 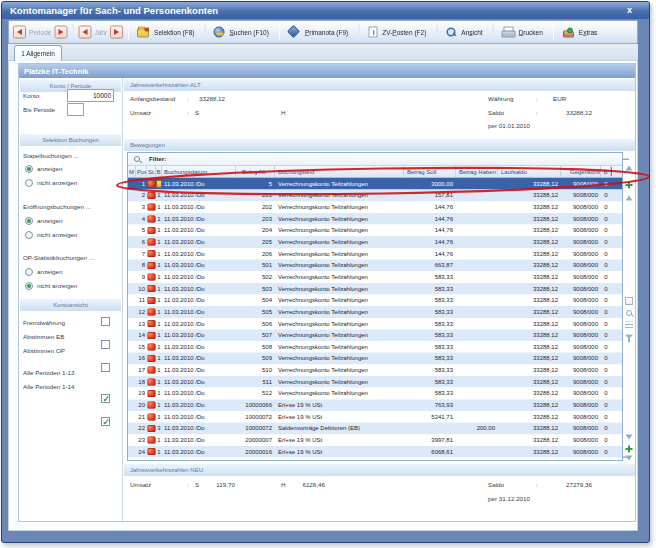 I want to click on grid-filter-row: Filter:, so click(x=375, y=160).